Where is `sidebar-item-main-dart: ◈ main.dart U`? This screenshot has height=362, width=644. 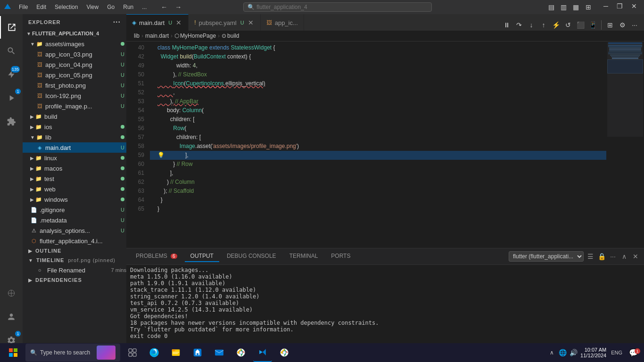
sidebar-item-main-dart: ◈ main.dart U is located at coordinates (74, 148).